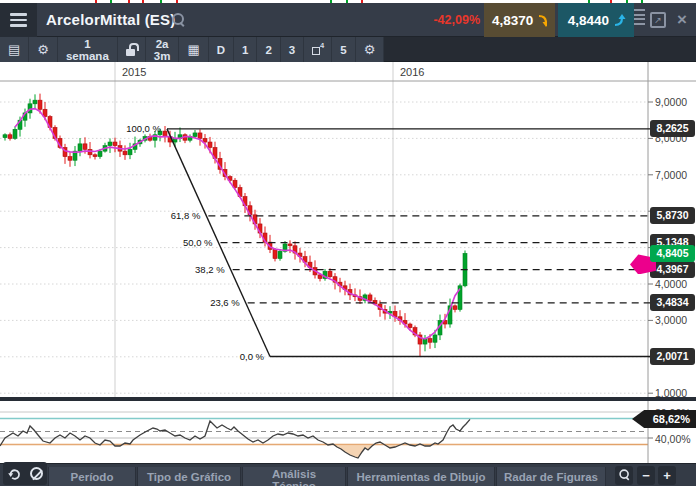 The image size is (696, 486). What do you see at coordinates (348, 432) in the screenshot?
I see `rsi-chart` at bounding box center [348, 432].